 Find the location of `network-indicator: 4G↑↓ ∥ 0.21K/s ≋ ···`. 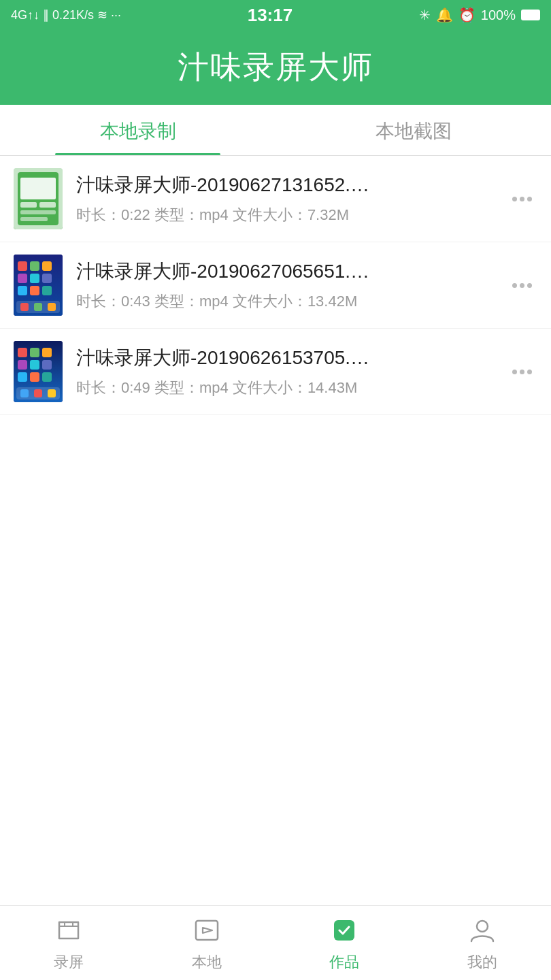

network-indicator: 4G↑↓ ∥ 0.21K/s ≋ ··· is located at coordinates (66, 15).